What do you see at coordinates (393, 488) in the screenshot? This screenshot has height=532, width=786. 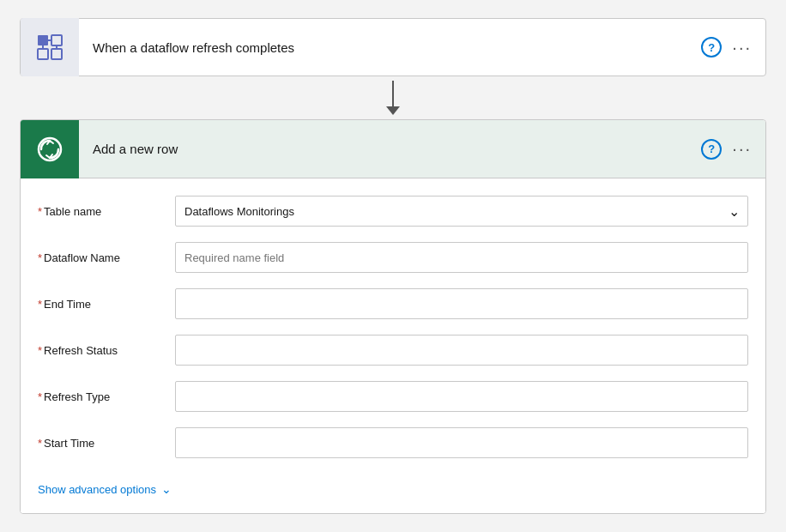 I see `show-advanced-options-button: Show advanced options ⌄` at bounding box center [393, 488].